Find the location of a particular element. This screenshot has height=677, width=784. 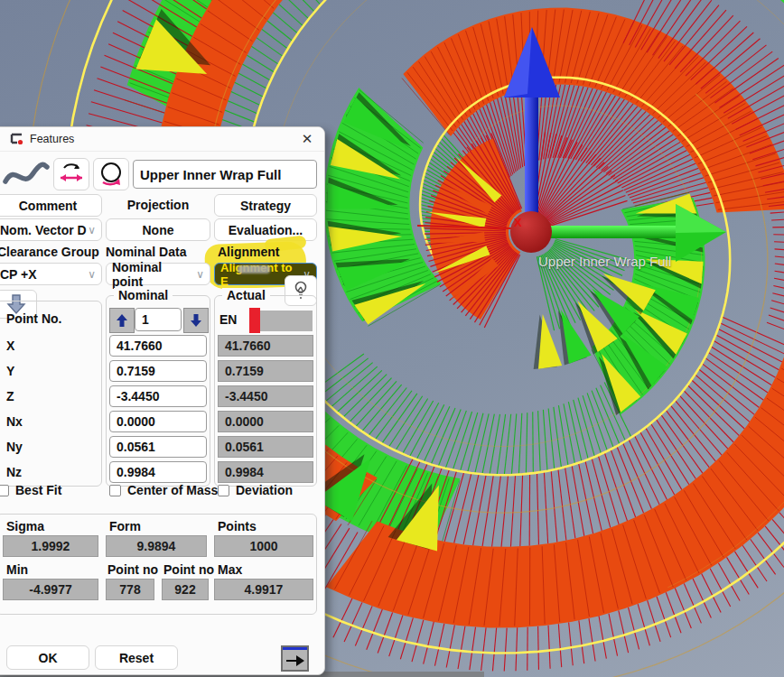

form-text: 9.9894 is located at coordinates (157, 546).